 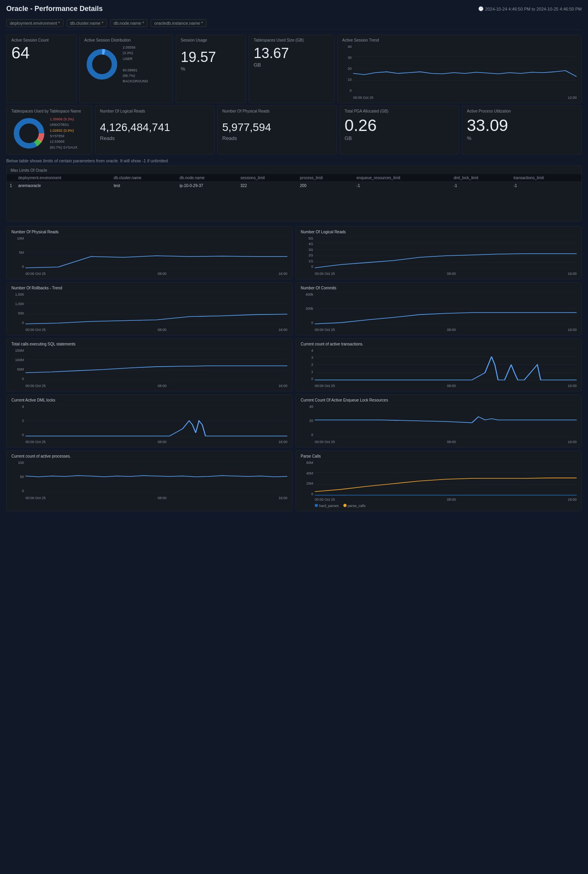 I want to click on logical-reads-label: Number Of Logical Reads, so click(x=155, y=111).